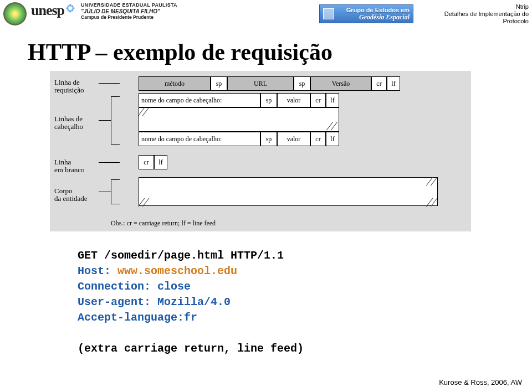 The height and width of the screenshot is (392, 532). What do you see at coordinates (305, 302) in the screenshot?
I see `code-line-4: User-agent: Mozilla/4.0` at bounding box center [305, 302].